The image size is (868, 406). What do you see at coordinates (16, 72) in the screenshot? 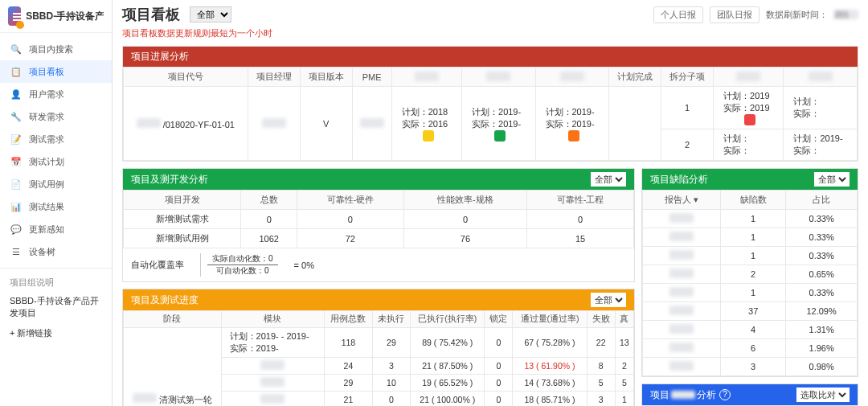
I see `board-icon: 📋` at bounding box center [16, 72].